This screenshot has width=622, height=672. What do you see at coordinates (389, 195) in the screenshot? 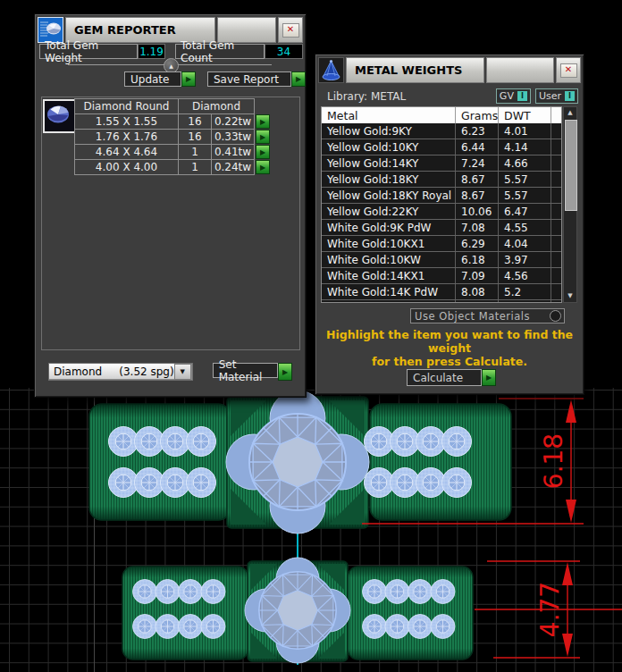
I see `metal-cell: Yellow Gold:18KY Royal` at bounding box center [389, 195].